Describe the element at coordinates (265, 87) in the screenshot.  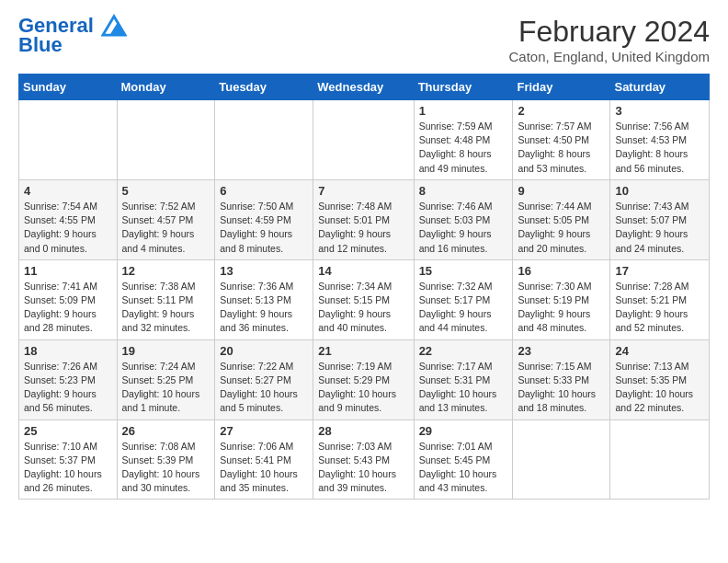
I see `weekday-header-tuesday: Tuesday` at that location.